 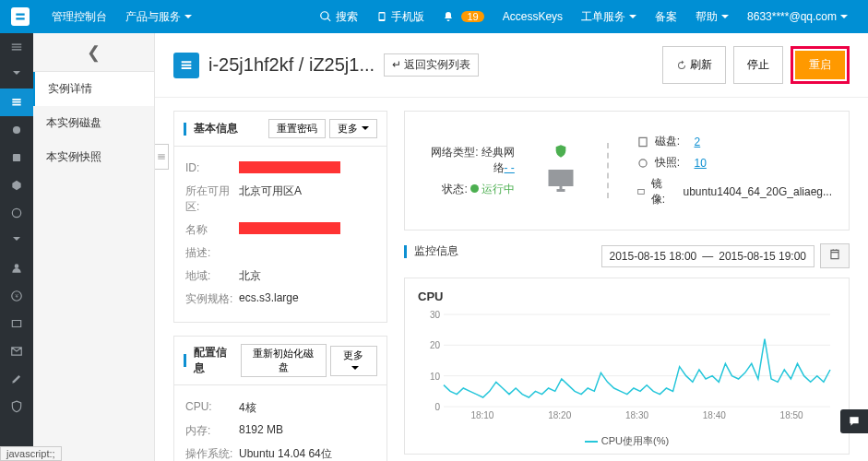 What do you see at coordinates (712, 17) in the screenshot?
I see `help-menu: 帮助` at bounding box center [712, 17].